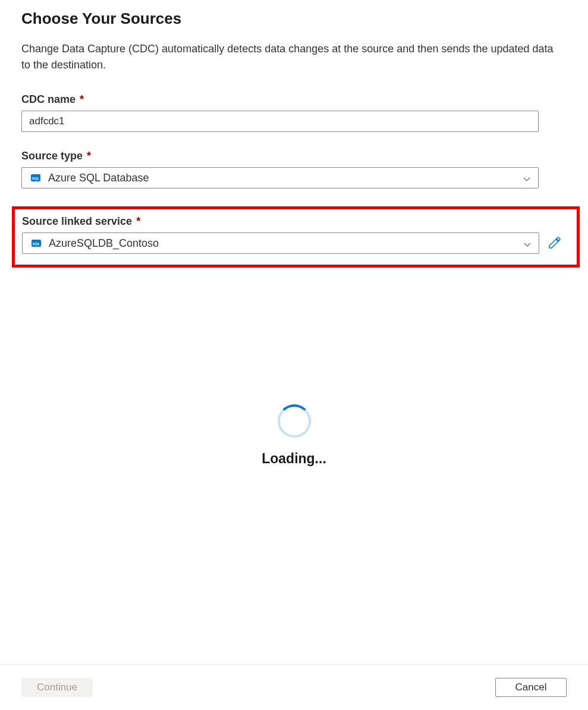  I want to click on source-linked-service-select: SQL AzureSQLDB_Contoso, so click(281, 243).